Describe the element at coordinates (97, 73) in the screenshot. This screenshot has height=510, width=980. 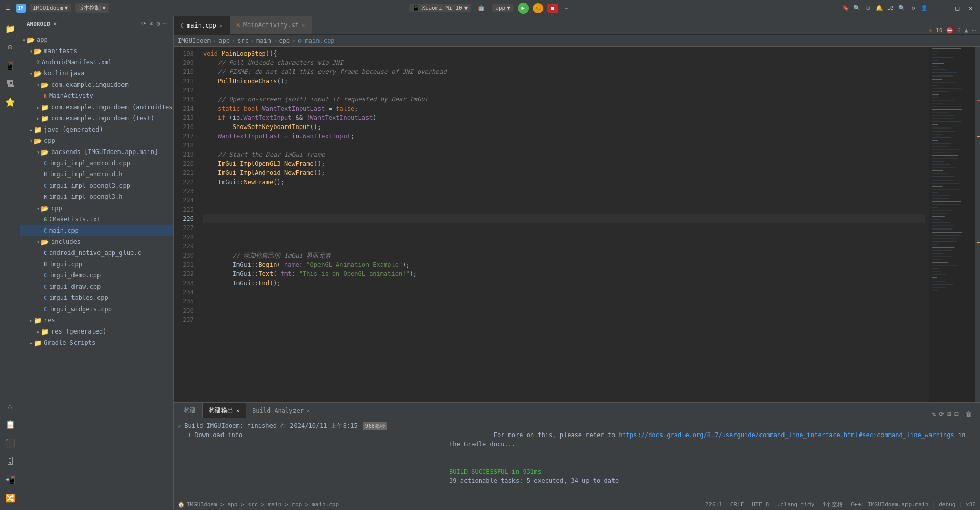
I see `tree-item-kotlin-java: ▾📂kotlin+java` at that location.